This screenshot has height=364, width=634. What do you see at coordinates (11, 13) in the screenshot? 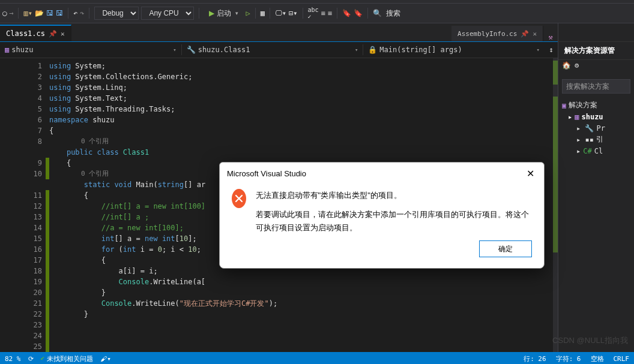
I see `nav-fwd-icon: →` at bounding box center [11, 13].